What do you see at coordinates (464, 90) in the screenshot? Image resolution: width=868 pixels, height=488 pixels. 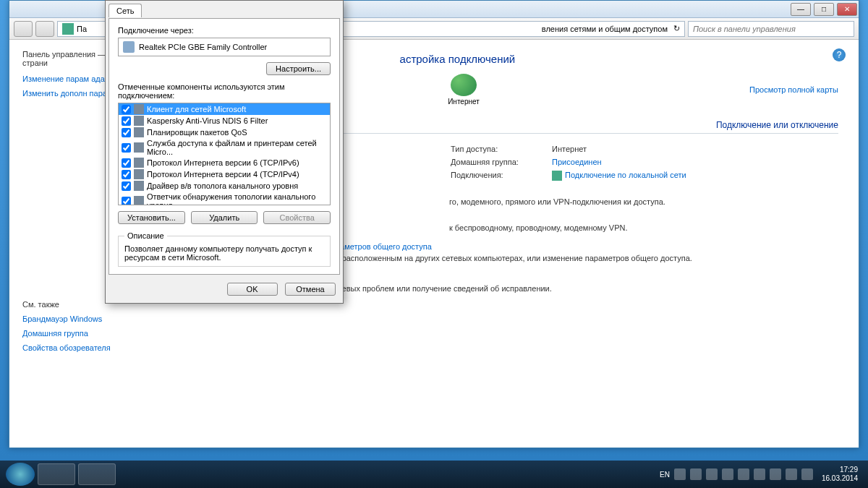 I see `internet-node: Интернет` at bounding box center [464, 90].